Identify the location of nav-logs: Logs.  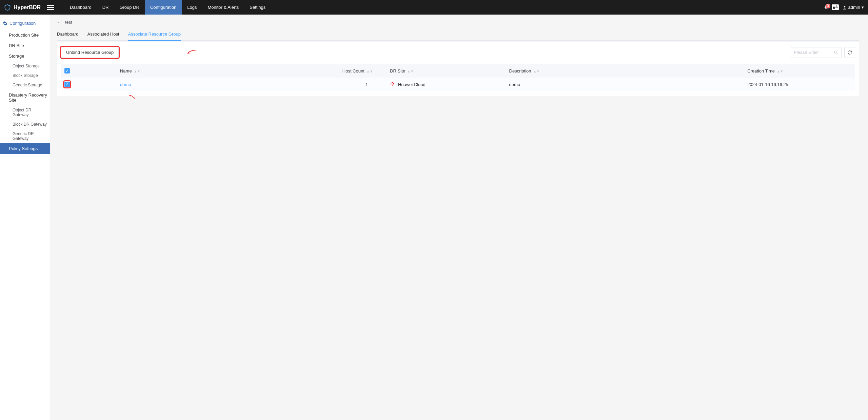
(192, 7).